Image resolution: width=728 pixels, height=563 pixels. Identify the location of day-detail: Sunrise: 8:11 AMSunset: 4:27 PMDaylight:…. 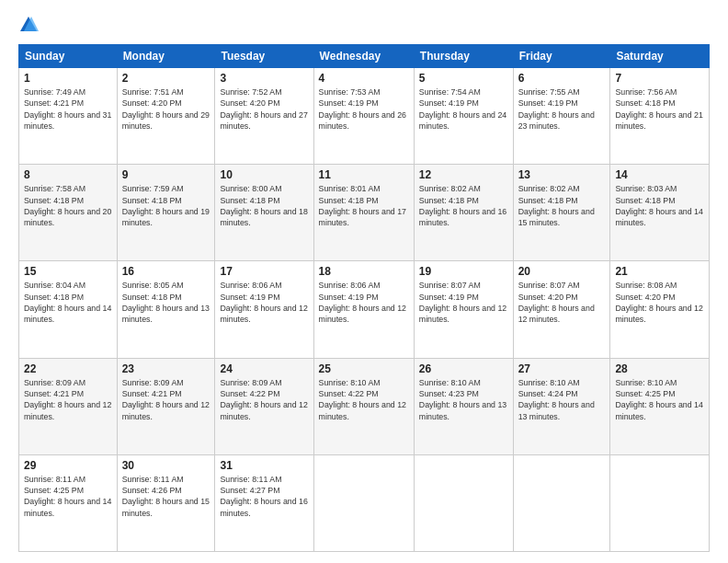
(264, 497).